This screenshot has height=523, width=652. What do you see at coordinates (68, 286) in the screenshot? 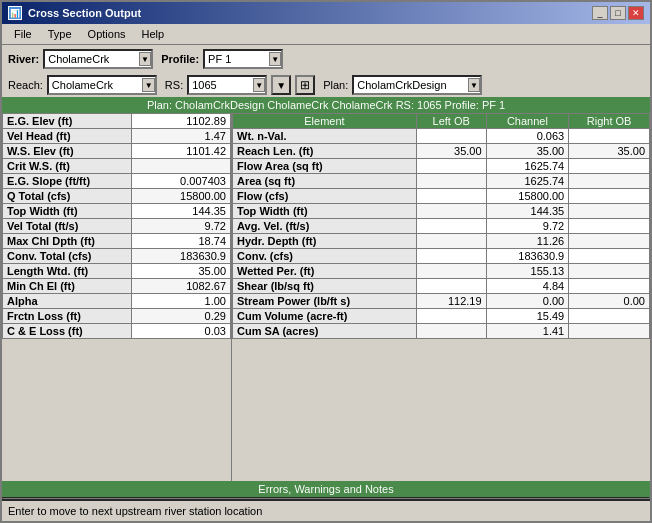
I see `left-row-label: Min Ch El (ft)` at bounding box center [68, 286].